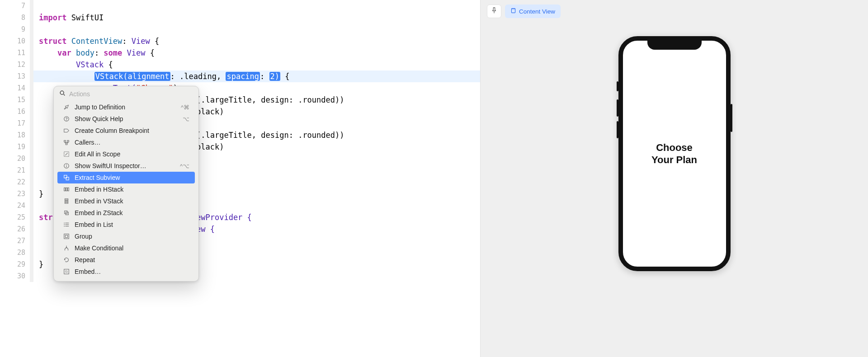  What do you see at coordinates (66, 154) in the screenshot?
I see `edit-scope-icon` at bounding box center [66, 154].